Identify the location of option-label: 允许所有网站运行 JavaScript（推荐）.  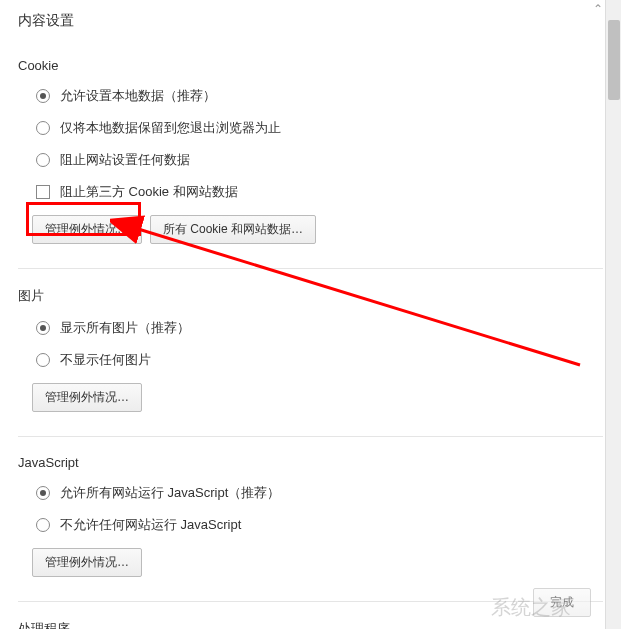
(170, 493).